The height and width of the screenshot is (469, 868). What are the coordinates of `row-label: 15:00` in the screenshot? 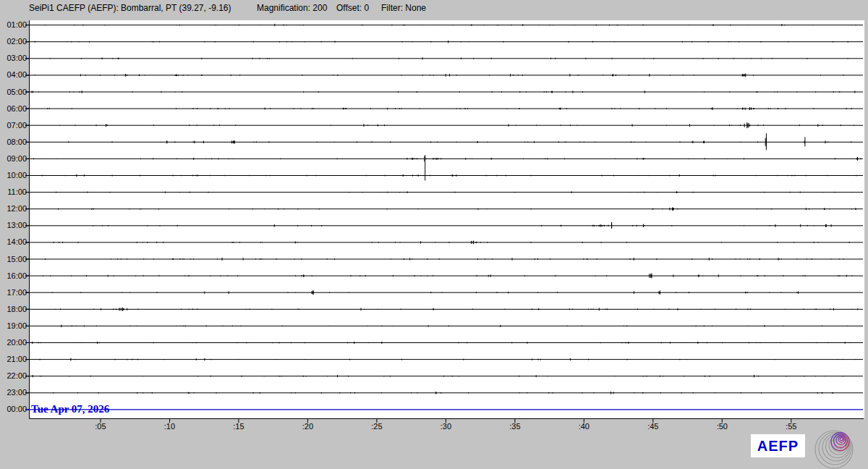 It's located at (13, 259).